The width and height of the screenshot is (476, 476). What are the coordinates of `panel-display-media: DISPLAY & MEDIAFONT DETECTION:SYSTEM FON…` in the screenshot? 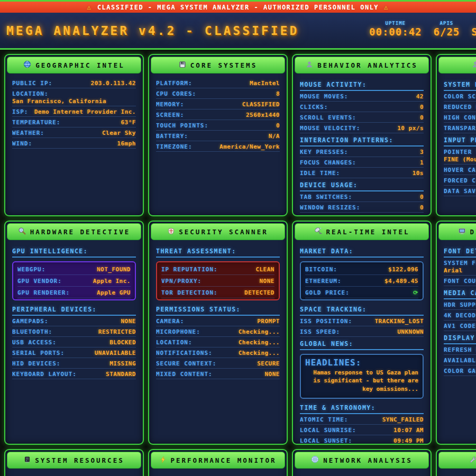 It's located at (456, 333).